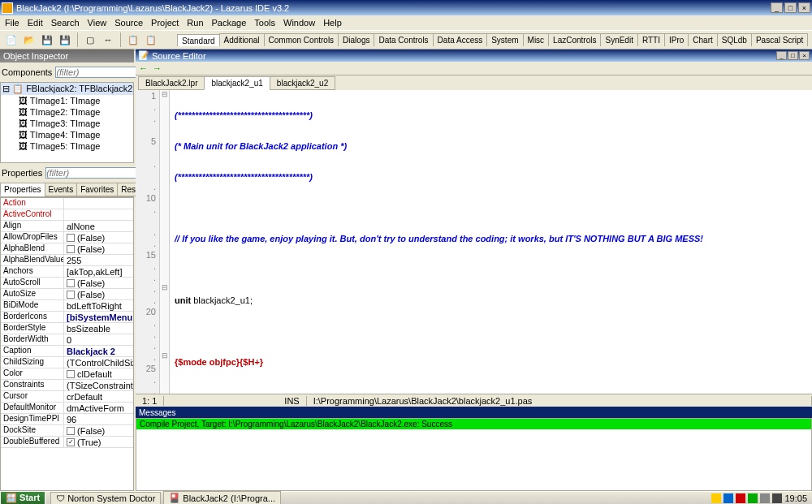  I want to click on fold-gutter: ⊟⊟⊟, so click(165, 242).